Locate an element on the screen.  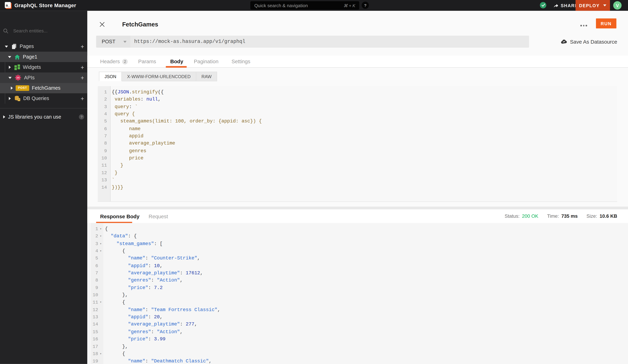
add-api-button: + is located at coordinates (82, 78).